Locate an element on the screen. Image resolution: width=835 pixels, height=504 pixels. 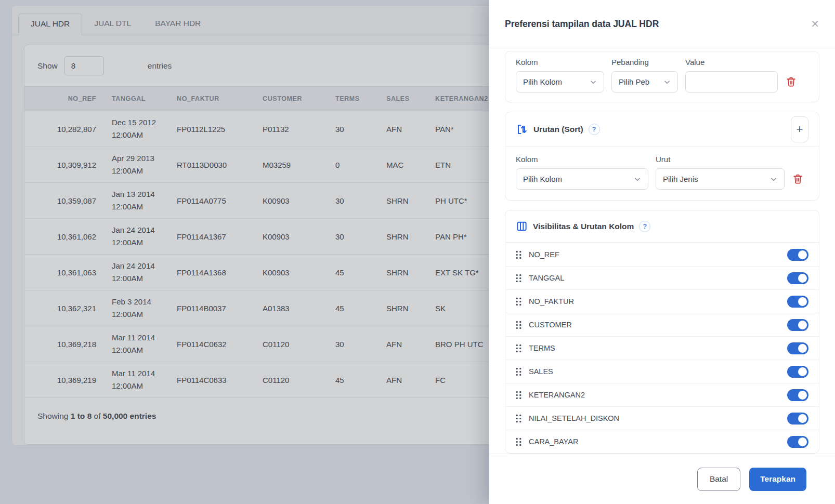
sort-urut-value: Pilih Jenis is located at coordinates (681, 179).